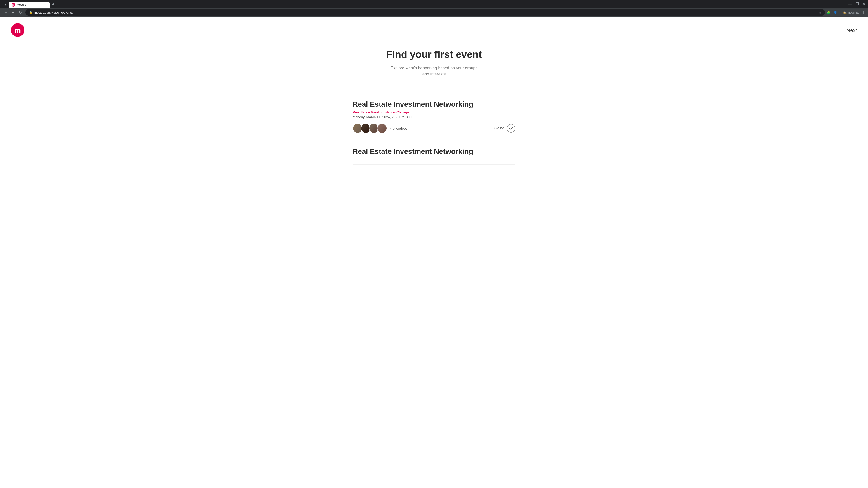 Image resolution: width=868 pixels, height=488 pixels. I want to click on going-section: Going, so click(505, 128).